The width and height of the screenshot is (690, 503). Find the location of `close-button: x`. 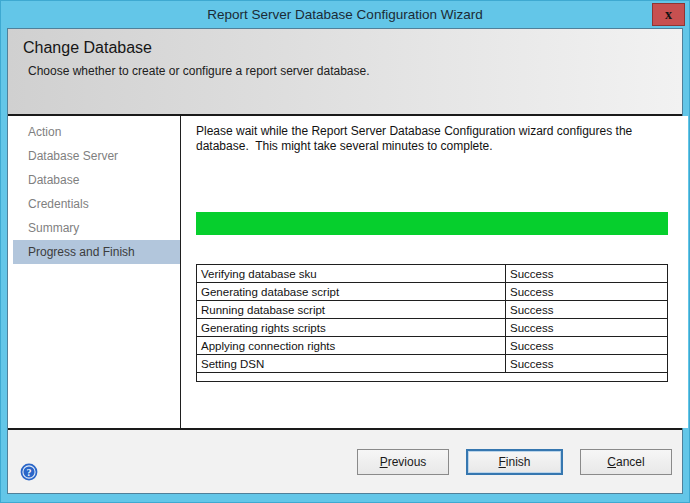

close-button: x is located at coordinates (668, 14).